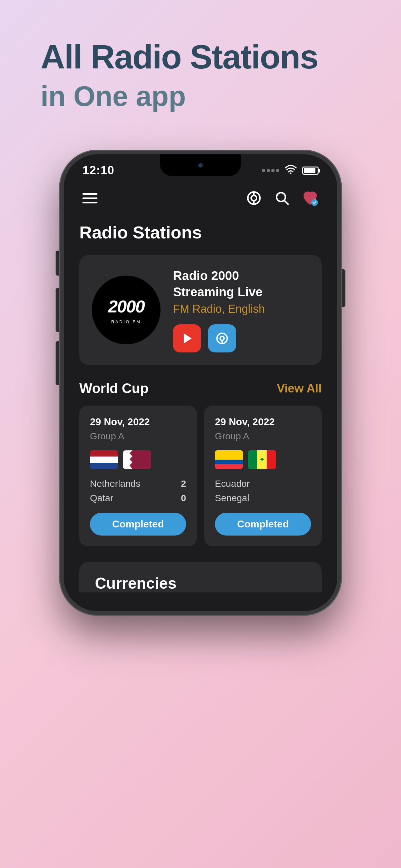 Image resolution: width=401 pixels, height=868 pixels. Describe the element at coordinates (126, 310) in the screenshot. I see `station-logo: 2000 RADIO FM` at that location.